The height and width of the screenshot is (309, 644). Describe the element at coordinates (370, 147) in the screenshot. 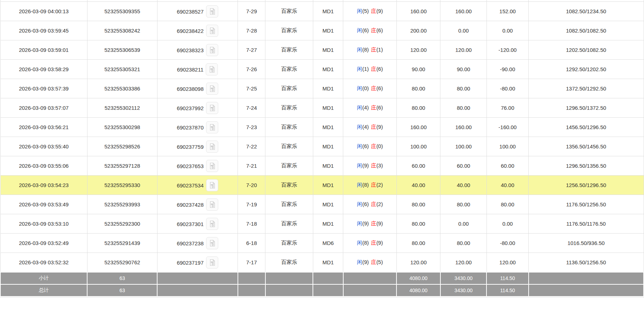

I see `game-result: 闲(6)庄(0)` at that location.